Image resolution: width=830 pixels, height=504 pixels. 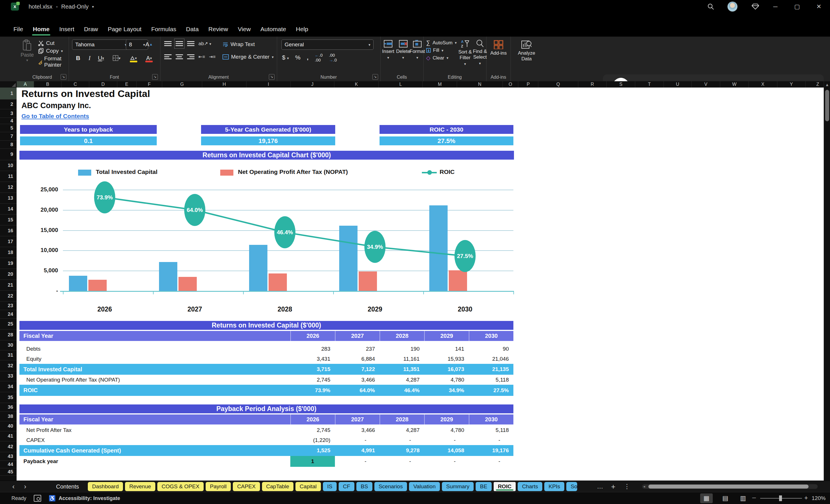 What do you see at coordinates (511, 84) in the screenshot?
I see `column-header-O: O` at bounding box center [511, 84].